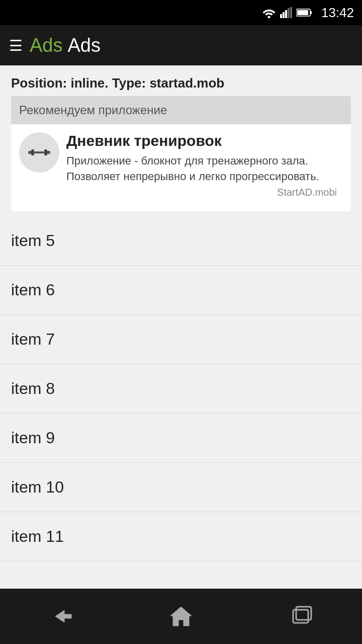 The image size is (362, 644). Describe the element at coordinates (181, 168) in the screenshot. I see `ad-body: Дневник тренировок Приложение - блокнот …` at that location.